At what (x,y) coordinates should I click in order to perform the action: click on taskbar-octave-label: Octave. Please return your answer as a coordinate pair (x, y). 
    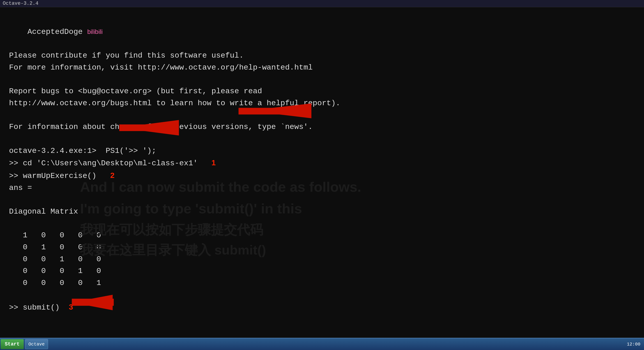
    Looking at the image, I should click on (36, 344).